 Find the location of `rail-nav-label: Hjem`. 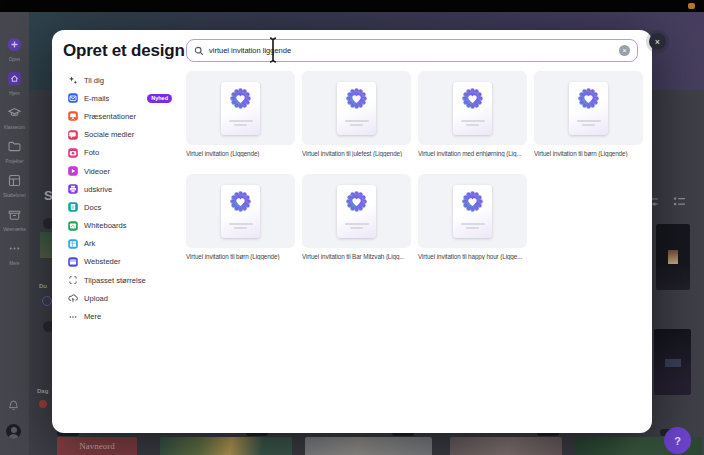

rail-nav-label: Hjem is located at coordinates (14, 94).